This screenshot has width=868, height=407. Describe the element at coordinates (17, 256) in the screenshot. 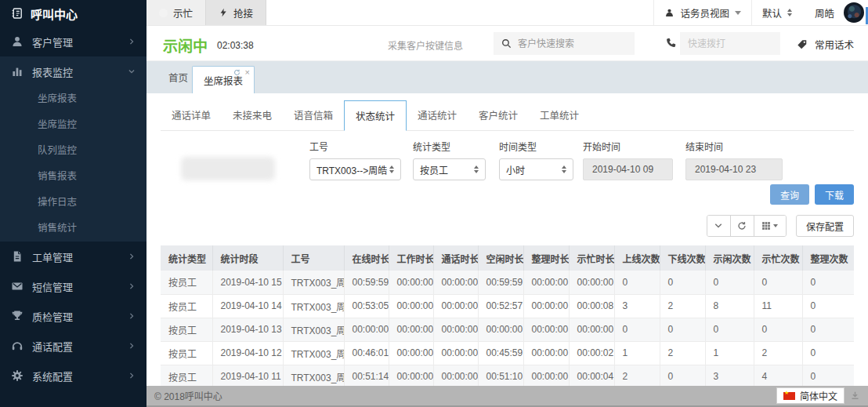

I see `document-icon` at that location.